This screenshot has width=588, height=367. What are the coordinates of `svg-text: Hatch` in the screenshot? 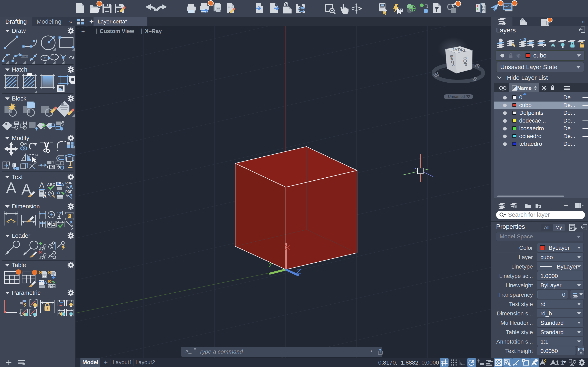 It's located at (20, 69).